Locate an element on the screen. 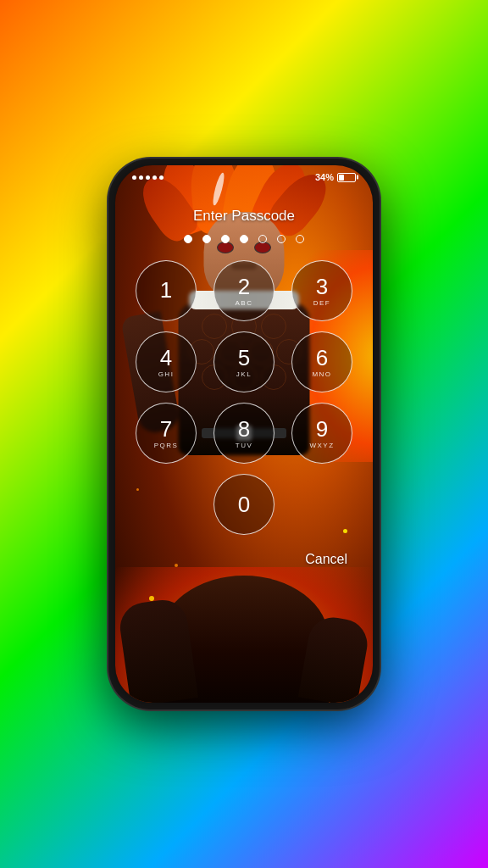 The width and height of the screenshot is (488, 868). numpad-button-5: 5 JKL is located at coordinates (244, 362).